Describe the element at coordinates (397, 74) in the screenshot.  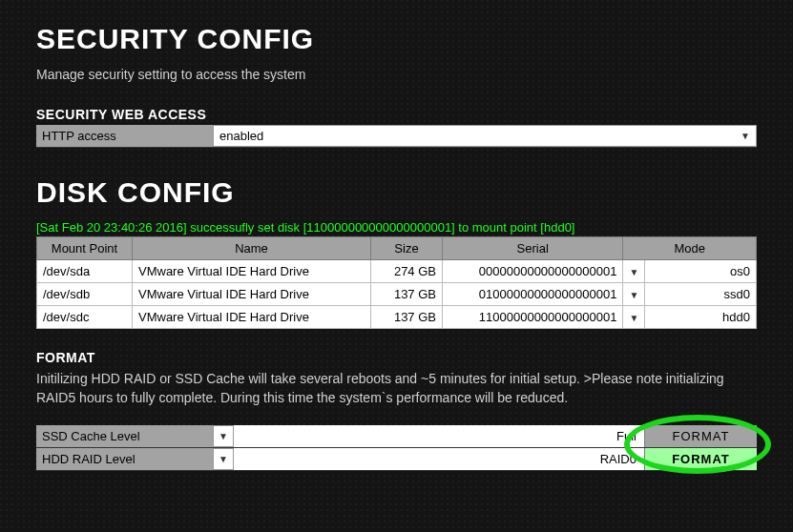
I see `security-config-subtitle: Manage security setting to access the sy…` at that location.